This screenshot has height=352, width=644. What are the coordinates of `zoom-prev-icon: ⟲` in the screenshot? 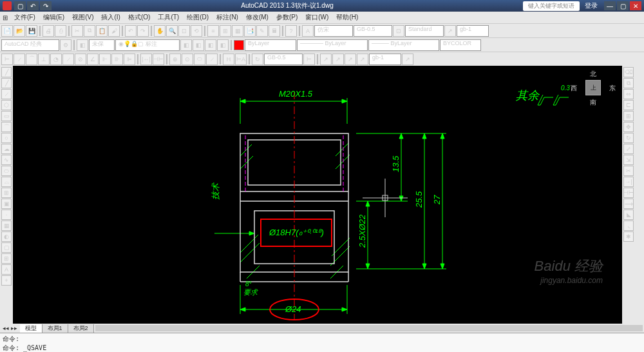 It's located at (196, 31).